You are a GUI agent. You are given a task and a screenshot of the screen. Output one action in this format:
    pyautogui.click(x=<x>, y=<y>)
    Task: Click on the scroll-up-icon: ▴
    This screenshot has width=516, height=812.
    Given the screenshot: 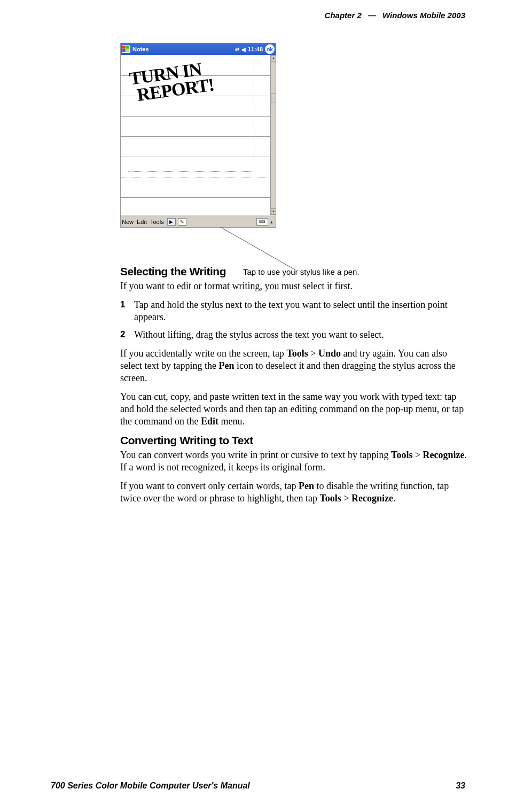 What is the action you would take?
    pyautogui.click(x=273, y=58)
    